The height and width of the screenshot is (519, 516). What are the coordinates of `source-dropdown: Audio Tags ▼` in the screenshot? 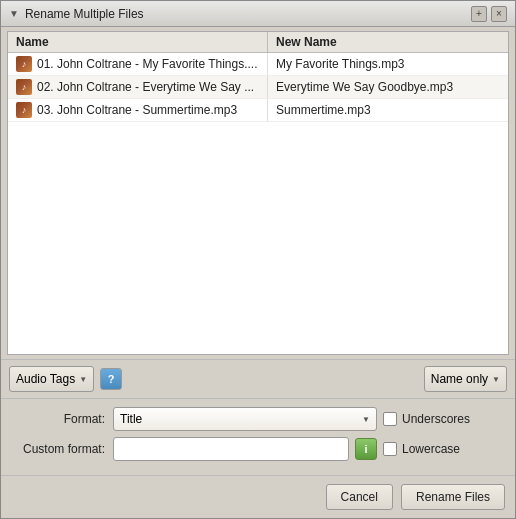 It's located at (52, 379).